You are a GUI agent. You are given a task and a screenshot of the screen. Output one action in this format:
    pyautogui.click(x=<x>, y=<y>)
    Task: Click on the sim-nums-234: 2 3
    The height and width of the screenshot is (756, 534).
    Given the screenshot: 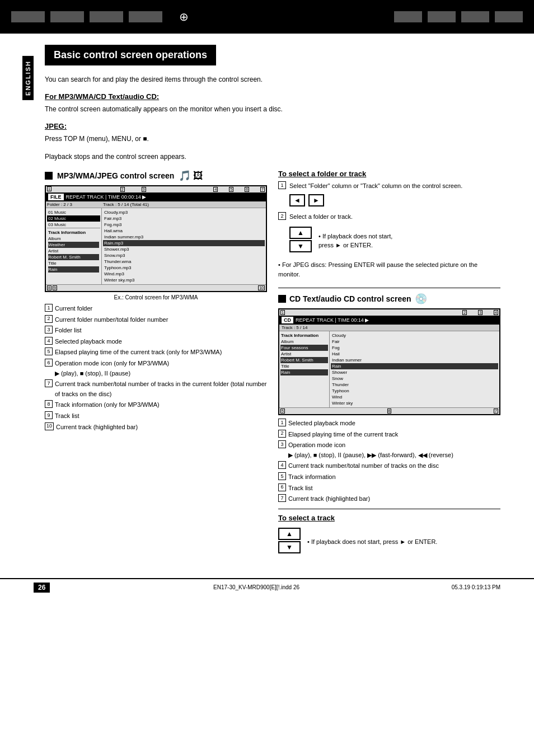 What is the action you would take?
    pyautogui.click(x=133, y=189)
    